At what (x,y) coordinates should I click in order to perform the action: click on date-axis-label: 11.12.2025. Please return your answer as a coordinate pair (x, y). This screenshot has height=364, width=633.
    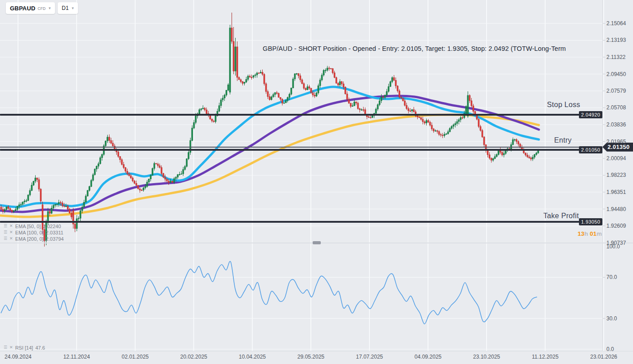
    Looking at the image, I should click on (545, 357).